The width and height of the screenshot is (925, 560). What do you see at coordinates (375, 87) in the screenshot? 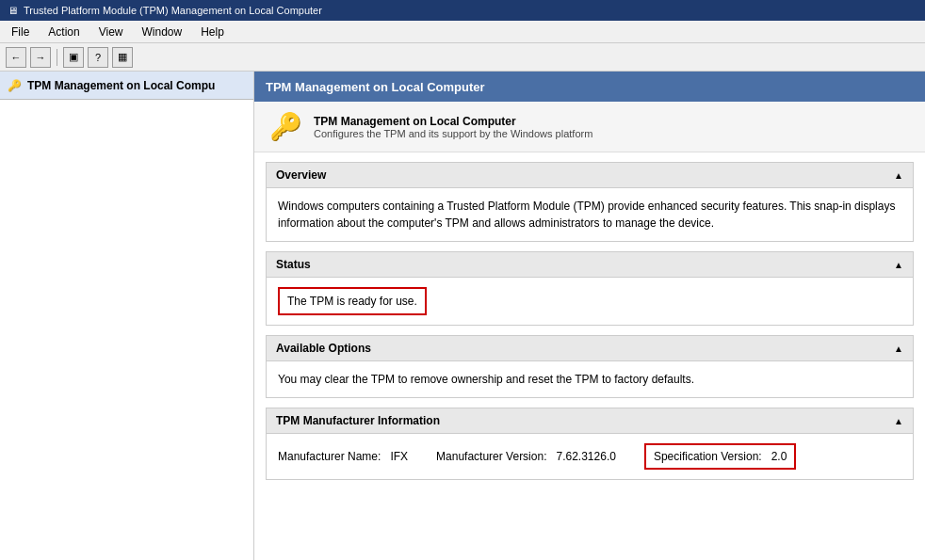
I see `right-panel-title: TPM Management on Local Computer` at bounding box center [375, 87].